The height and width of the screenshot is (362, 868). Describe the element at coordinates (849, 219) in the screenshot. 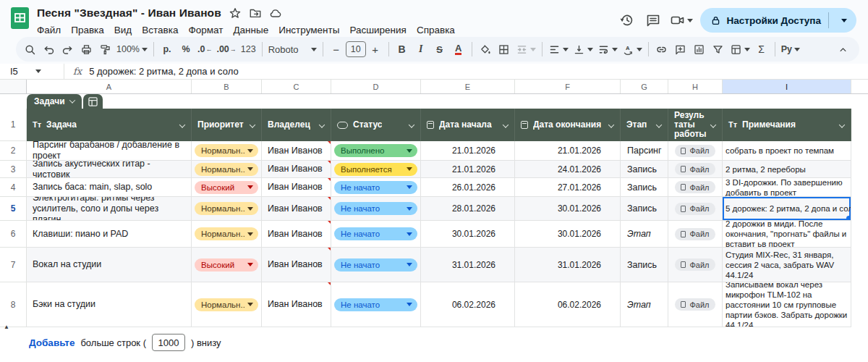

I see `fill-handle` at that location.